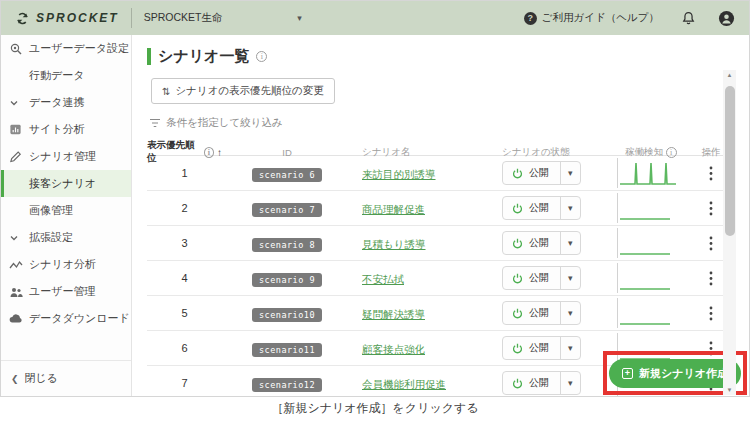  What do you see at coordinates (688, 18) in the screenshot?
I see `notifications-button` at bounding box center [688, 18].